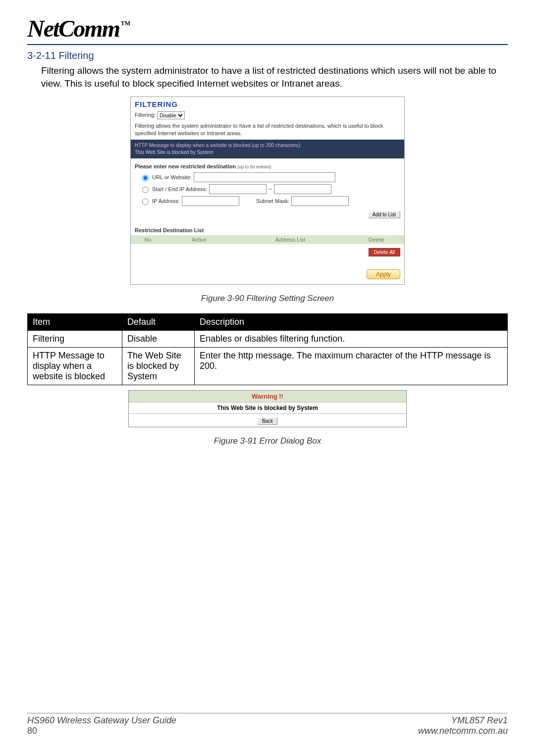  Describe the element at coordinates (268, 55) in the screenshot. I see `section-heading: 3-2-11 Filtering` at that location.